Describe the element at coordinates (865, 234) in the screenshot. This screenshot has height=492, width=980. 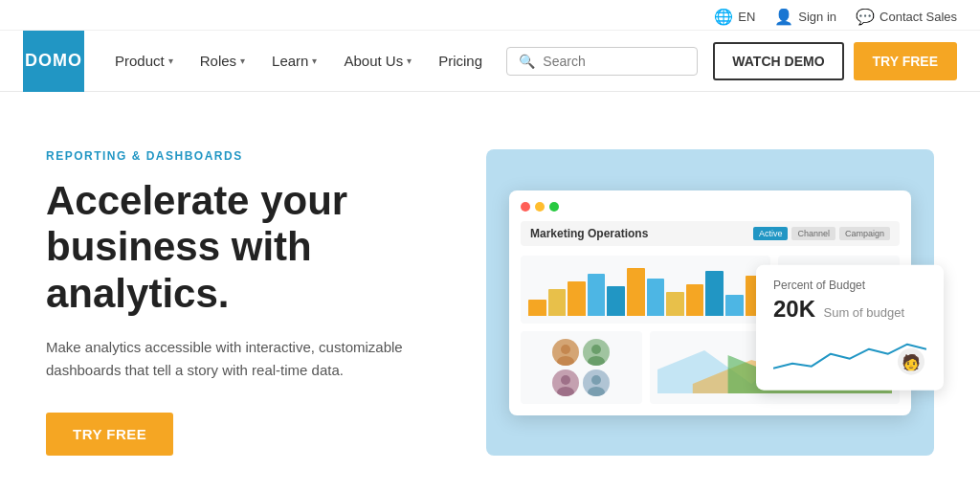
I see `tab-campaign: Campaign` at that location.